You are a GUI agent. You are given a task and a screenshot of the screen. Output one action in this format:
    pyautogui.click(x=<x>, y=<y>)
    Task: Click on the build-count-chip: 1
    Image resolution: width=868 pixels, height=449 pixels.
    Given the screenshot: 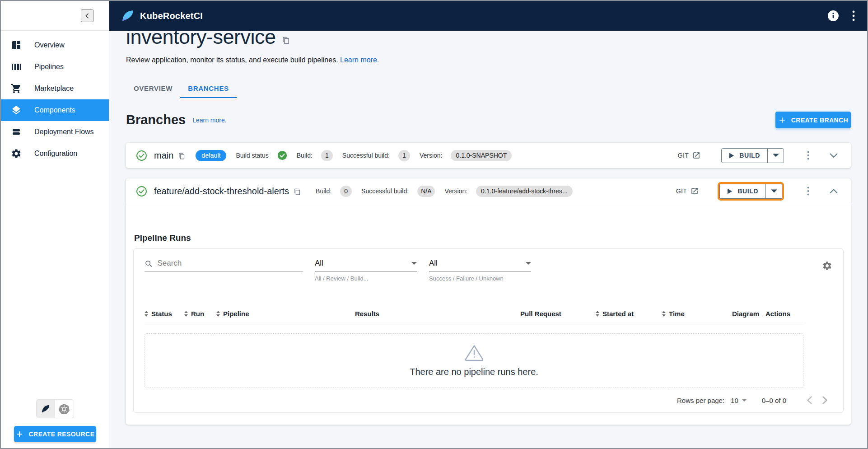 What is the action you would take?
    pyautogui.click(x=327, y=155)
    